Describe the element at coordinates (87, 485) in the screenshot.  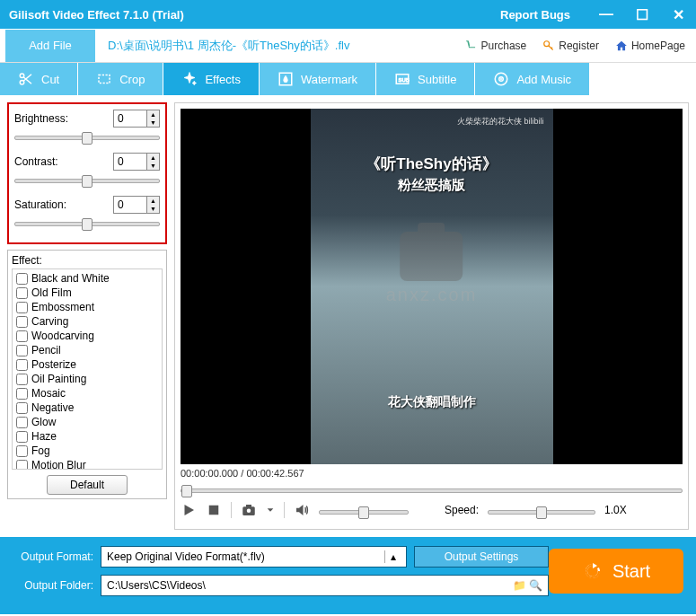
I see `default-button: Default` at that location.